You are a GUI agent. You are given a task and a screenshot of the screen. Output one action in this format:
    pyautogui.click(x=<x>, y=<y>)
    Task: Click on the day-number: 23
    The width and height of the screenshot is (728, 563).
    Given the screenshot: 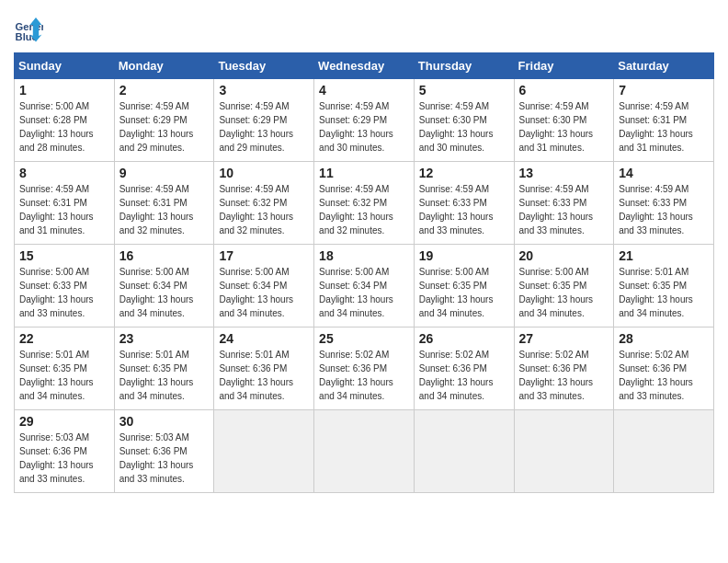 What is the action you would take?
    pyautogui.click(x=165, y=339)
    